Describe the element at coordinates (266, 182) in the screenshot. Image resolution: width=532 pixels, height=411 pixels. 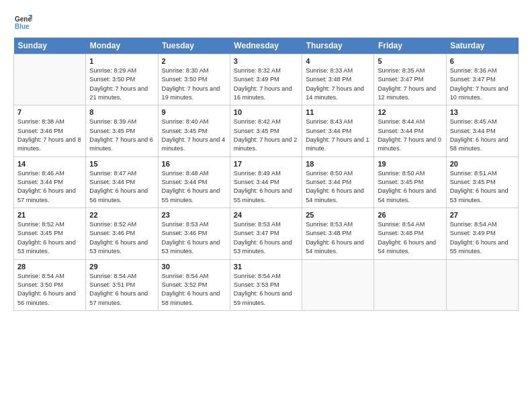
I see `calendar-cell: 17Sunrise: 8:49 AMSunset: 3:44 PMDayligh…` at that location.